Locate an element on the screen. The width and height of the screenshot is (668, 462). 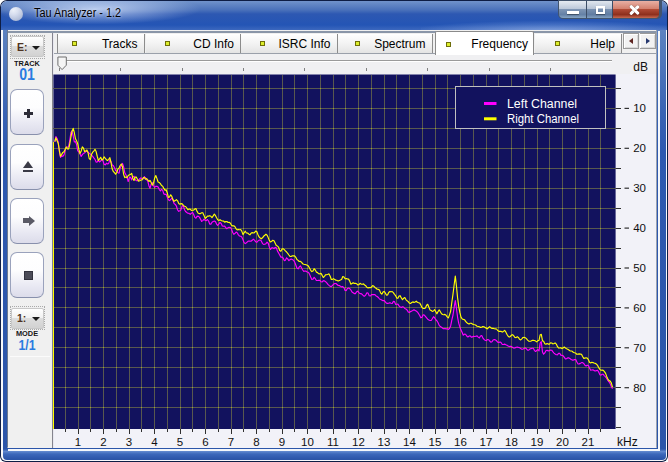
svg-text: 13 is located at coordinates (384, 442).